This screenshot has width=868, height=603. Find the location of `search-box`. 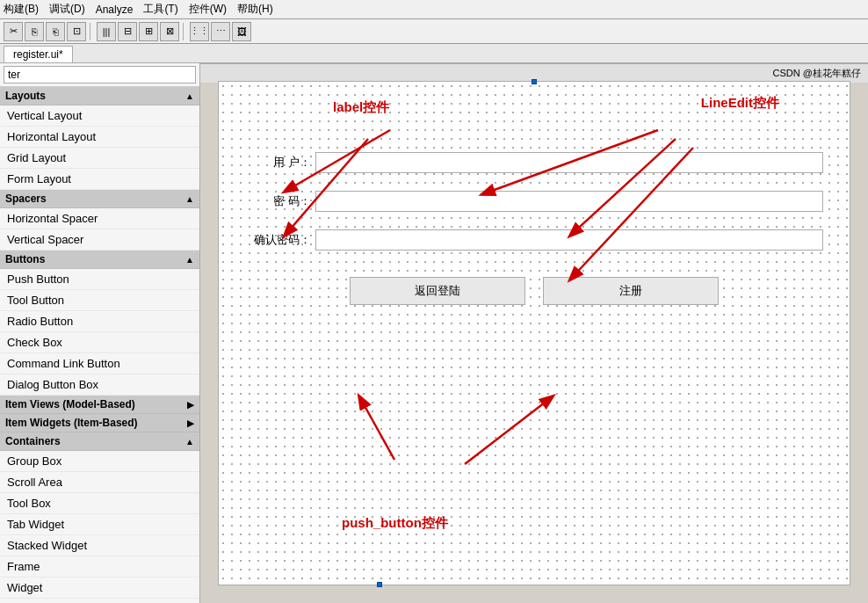

search-box is located at coordinates (100, 76).